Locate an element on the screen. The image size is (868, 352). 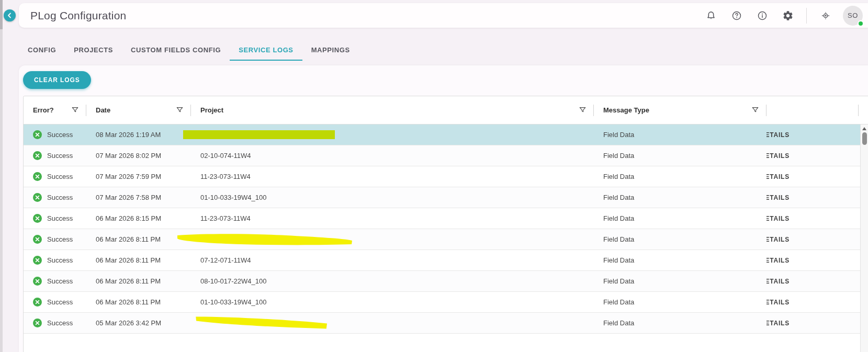
tab-label: CONFIG is located at coordinates (42, 50).